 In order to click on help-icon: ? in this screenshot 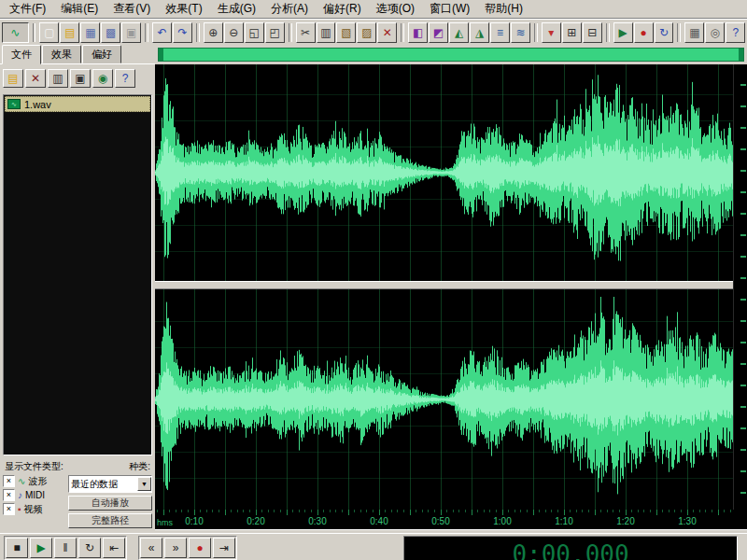, I will do `click(736, 33)`.